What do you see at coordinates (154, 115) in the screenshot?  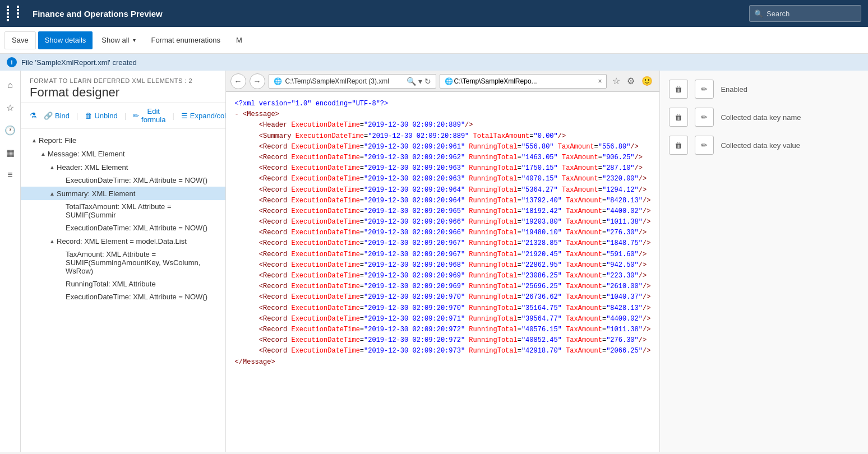 I see `edit-formula-label: Edit formula` at bounding box center [154, 115].